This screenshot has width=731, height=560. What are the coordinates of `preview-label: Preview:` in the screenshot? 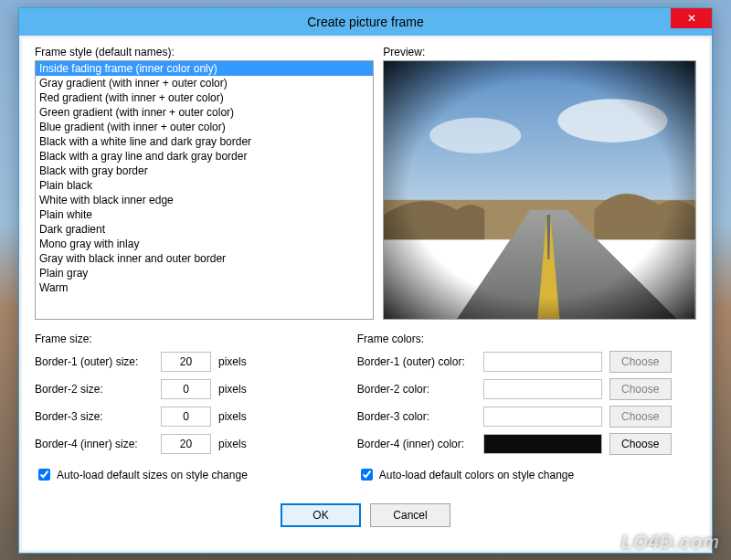 It's located at (539, 52).